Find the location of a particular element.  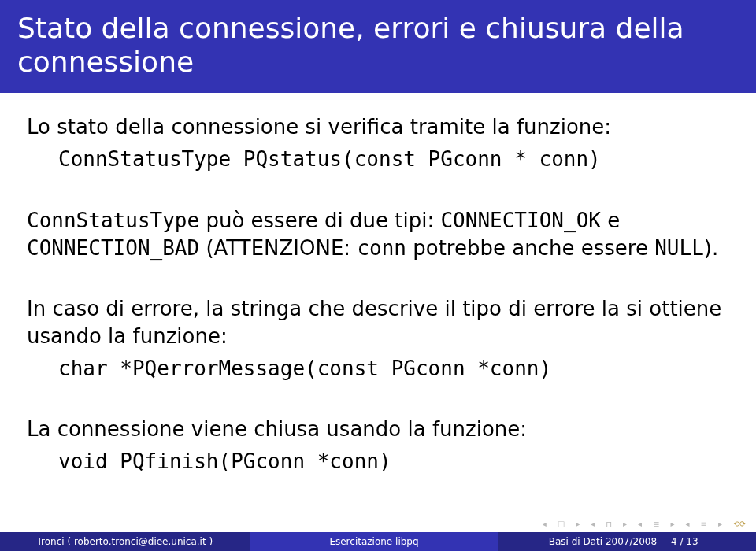

nav-outline2-icon is located at coordinates (704, 524).